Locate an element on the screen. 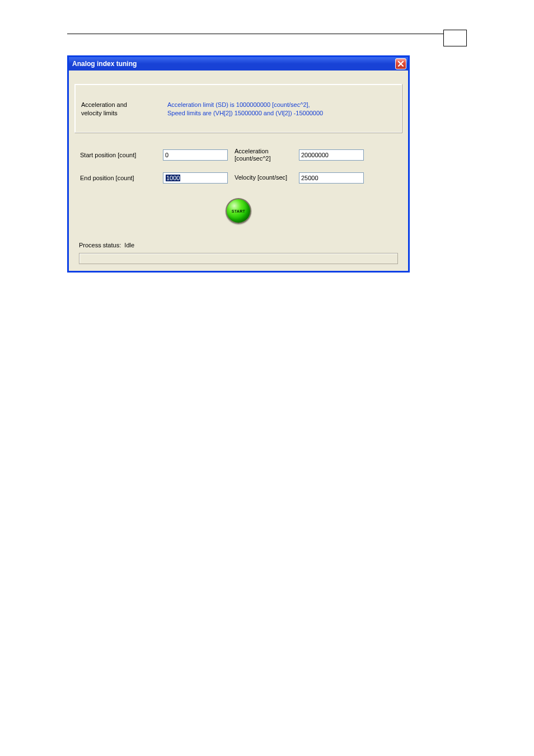 This screenshot has width=534, height=756. status-bar is located at coordinates (238, 259).